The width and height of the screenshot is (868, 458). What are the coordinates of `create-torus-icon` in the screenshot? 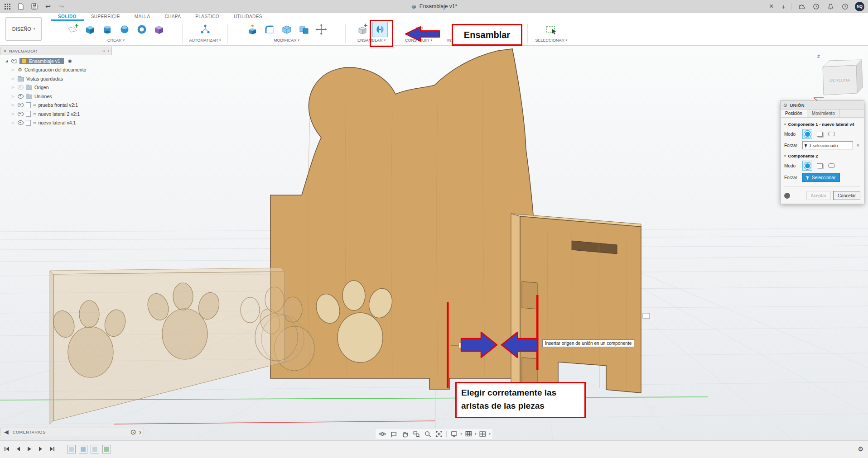 It's located at (142, 29).